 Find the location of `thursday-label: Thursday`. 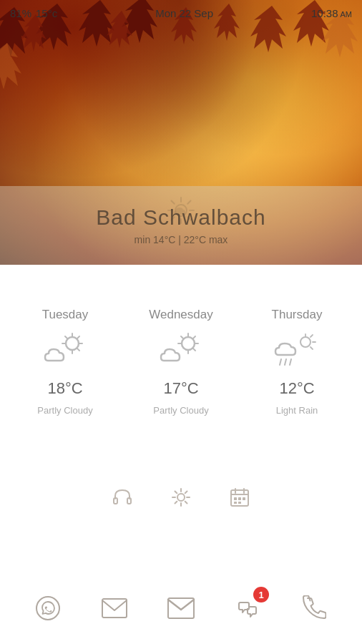

thursday-label: Thursday is located at coordinates (298, 315).